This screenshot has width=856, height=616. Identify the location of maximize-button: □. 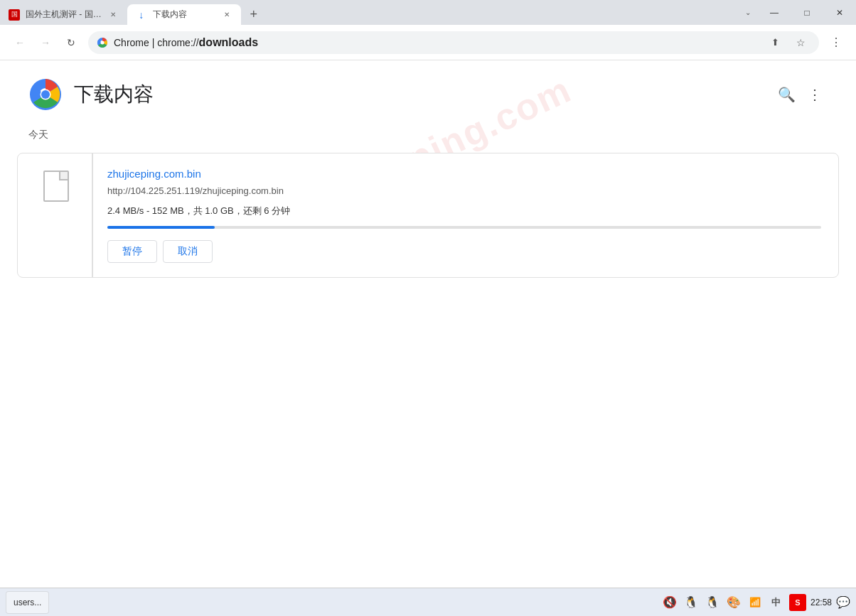
(807, 13).